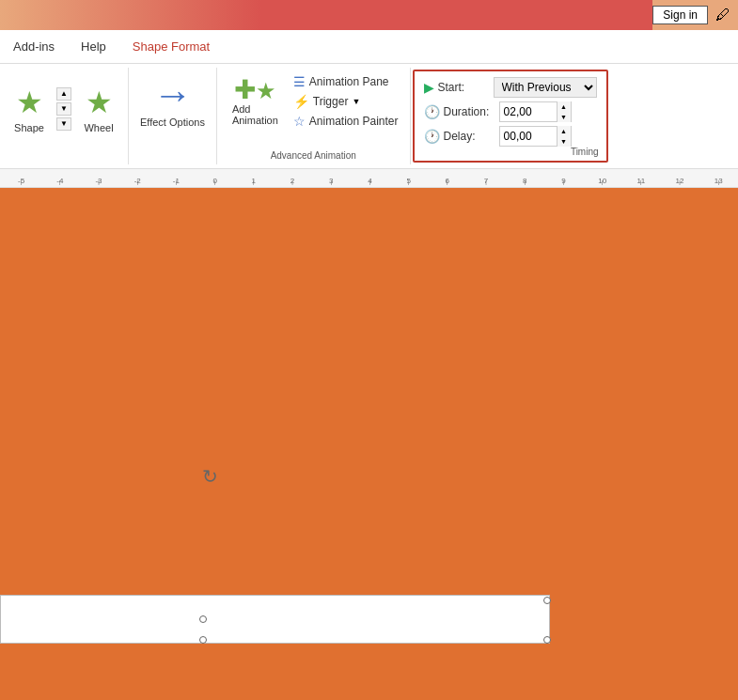  Describe the element at coordinates (301, 101) in the screenshot. I see `trigger-icon: ⚡` at that location.